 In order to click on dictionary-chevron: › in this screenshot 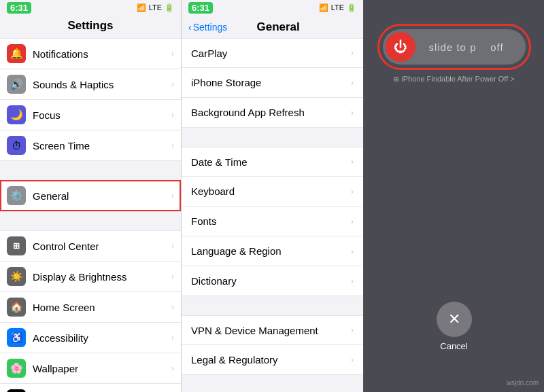, I will do `click(352, 281)`.